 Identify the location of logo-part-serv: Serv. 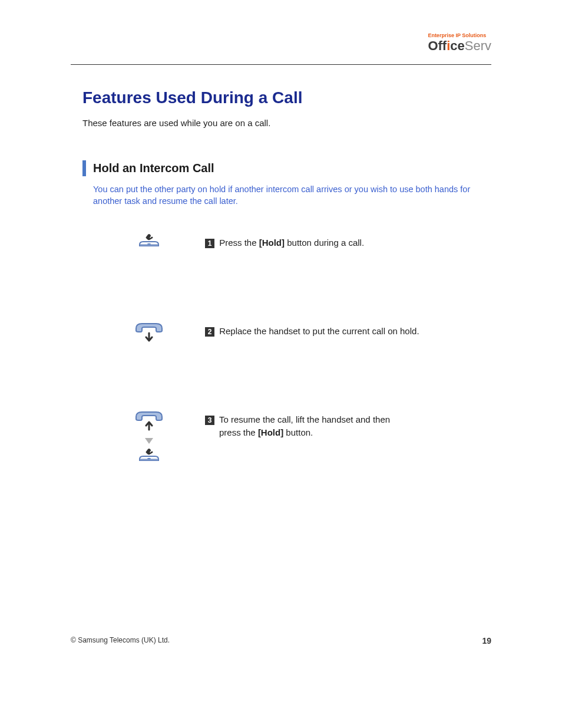
(478, 46).